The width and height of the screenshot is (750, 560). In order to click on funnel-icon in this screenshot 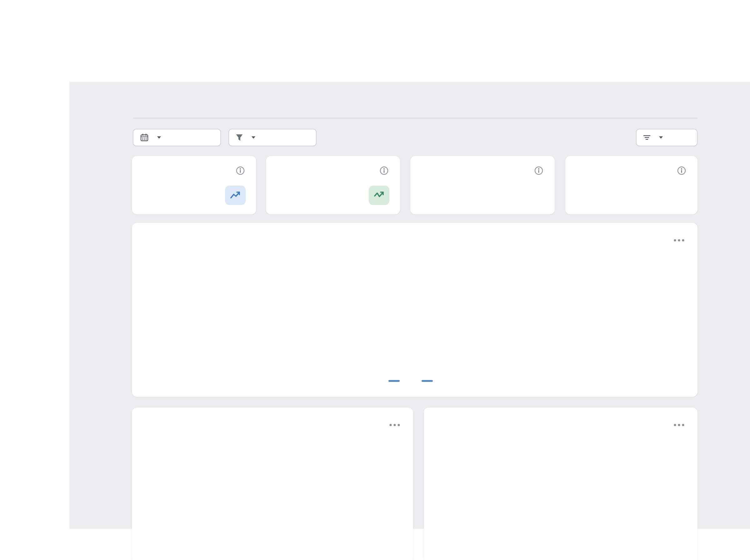, I will do `click(239, 138)`.